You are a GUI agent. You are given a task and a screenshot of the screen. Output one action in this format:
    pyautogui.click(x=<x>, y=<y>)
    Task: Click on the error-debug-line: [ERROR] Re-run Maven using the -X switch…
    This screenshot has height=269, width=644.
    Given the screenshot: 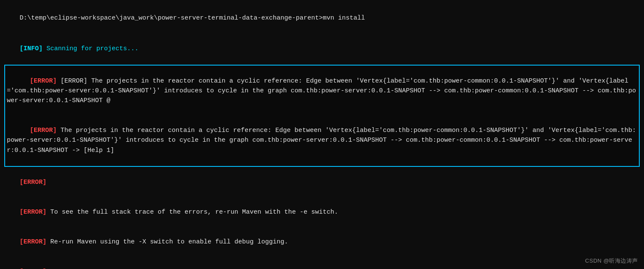 What is the action you would take?
    pyautogui.click(x=322, y=242)
    